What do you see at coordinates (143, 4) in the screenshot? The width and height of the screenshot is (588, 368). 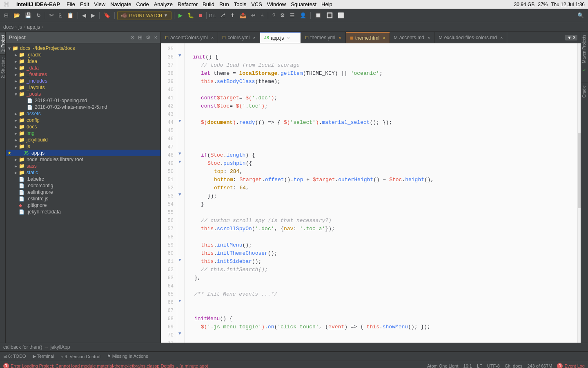 I see `menu-code: Code` at bounding box center [143, 4].